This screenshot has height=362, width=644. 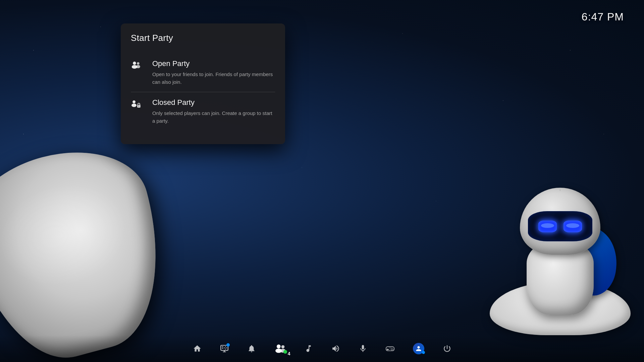 I want to click on music-icon, so click(x=309, y=349).